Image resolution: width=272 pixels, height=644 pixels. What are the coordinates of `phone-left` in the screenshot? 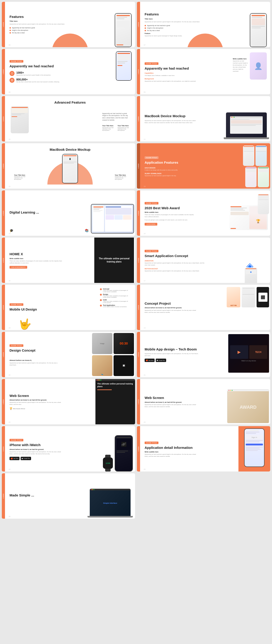 It's located at (20, 120).